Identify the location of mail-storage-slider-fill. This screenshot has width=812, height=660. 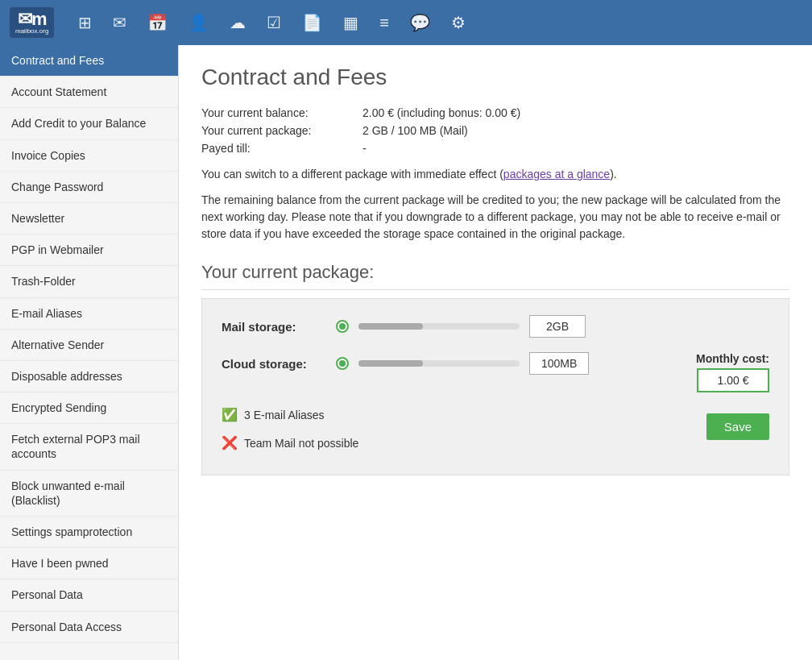
(391, 326).